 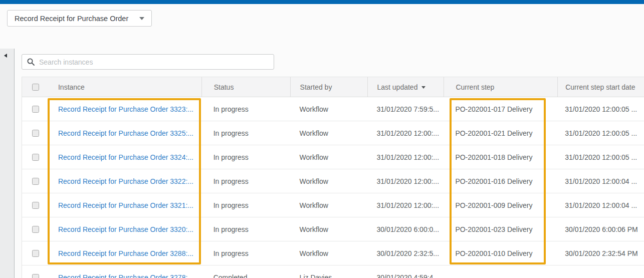 What do you see at coordinates (36, 87) in the screenshot?
I see `header-checkbox-cell` at bounding box center [36, 87].